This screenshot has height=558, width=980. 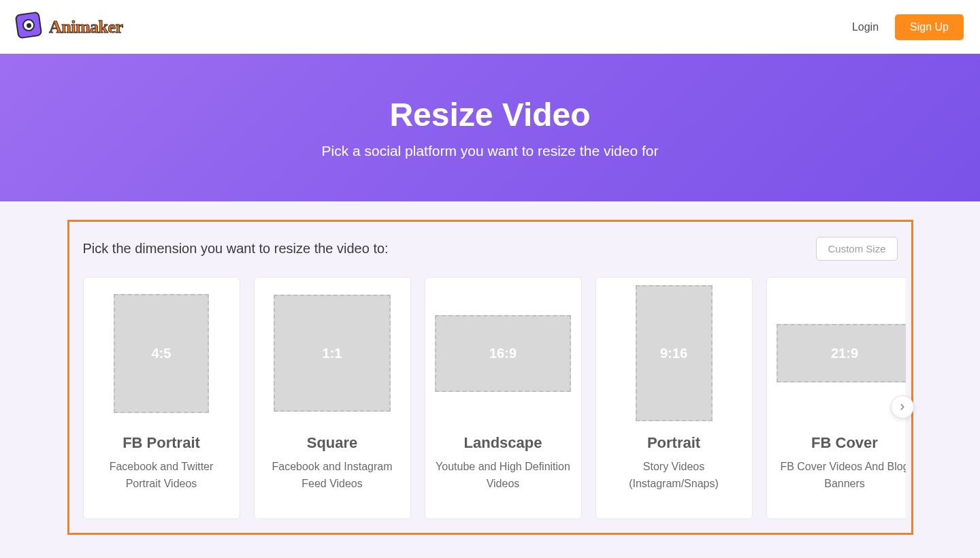 I want to click on aspect-ratio-label: 9:16, so click(x=674, y=354).